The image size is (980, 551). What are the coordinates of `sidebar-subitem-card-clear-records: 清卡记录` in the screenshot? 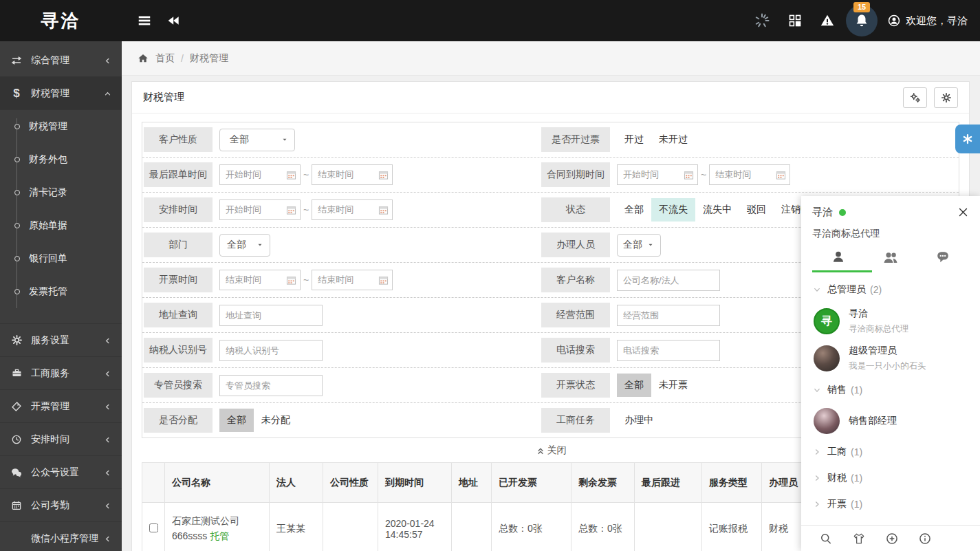 It's located at (61, 193).